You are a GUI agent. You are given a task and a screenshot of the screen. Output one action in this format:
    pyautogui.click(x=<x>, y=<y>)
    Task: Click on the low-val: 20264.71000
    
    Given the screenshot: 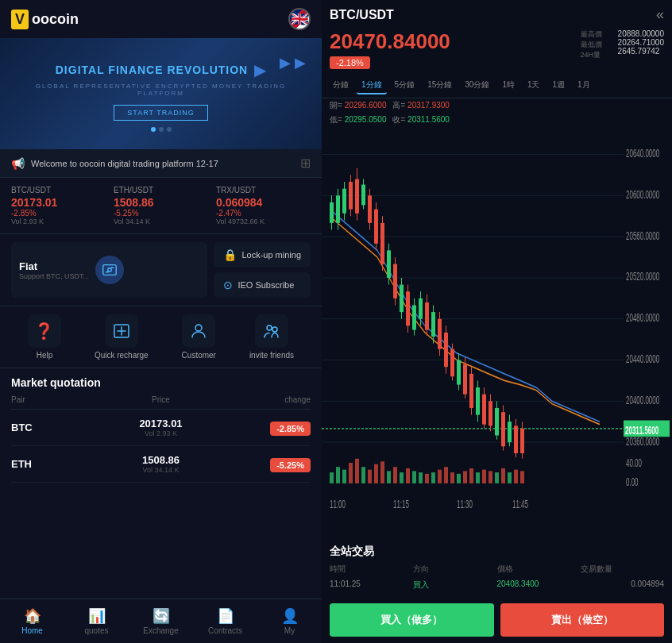 What is the action you would take?
    pyautogui.click(x=641, y=43)
    